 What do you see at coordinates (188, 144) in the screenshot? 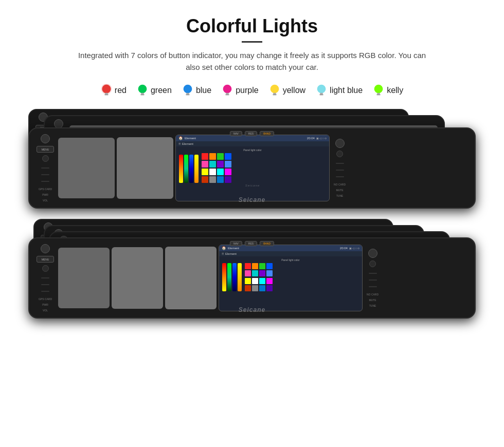
I see `screen-nav-title: Element` at bounding box center [188, 144].